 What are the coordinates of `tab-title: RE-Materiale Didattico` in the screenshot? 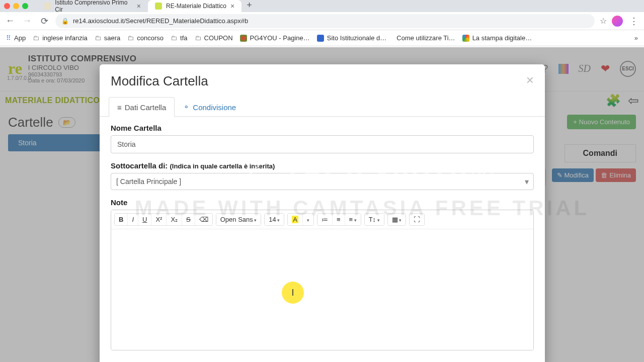 It's located at (196, 6).